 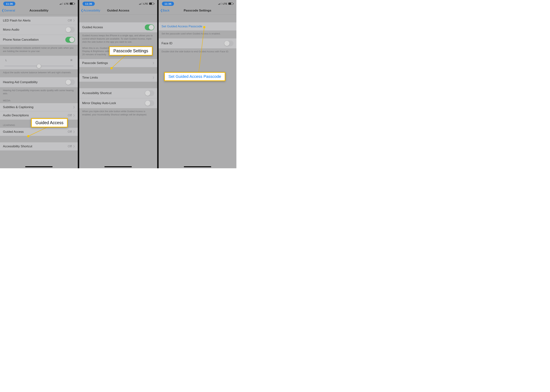 I want to click on row-noise-cancellation: Phone Noise Cancellation, so click(x=39, y=40).